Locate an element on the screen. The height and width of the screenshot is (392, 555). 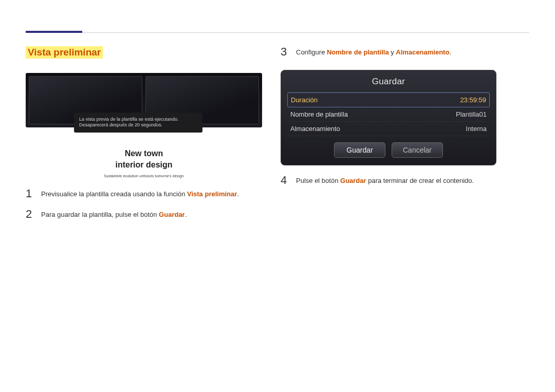
step-4-text-pre: Pulse el botón is located at coordinates (318, 181).